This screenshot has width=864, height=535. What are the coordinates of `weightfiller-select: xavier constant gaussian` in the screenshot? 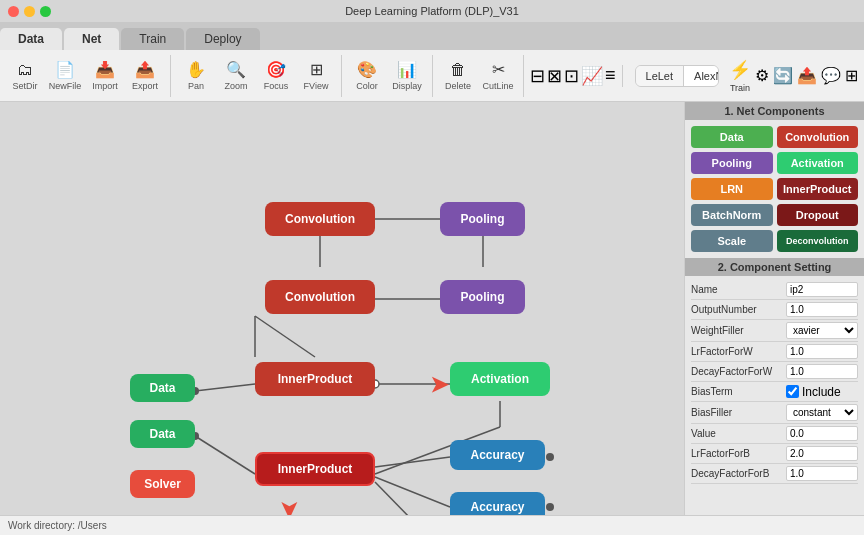 It's located at (822, 330).